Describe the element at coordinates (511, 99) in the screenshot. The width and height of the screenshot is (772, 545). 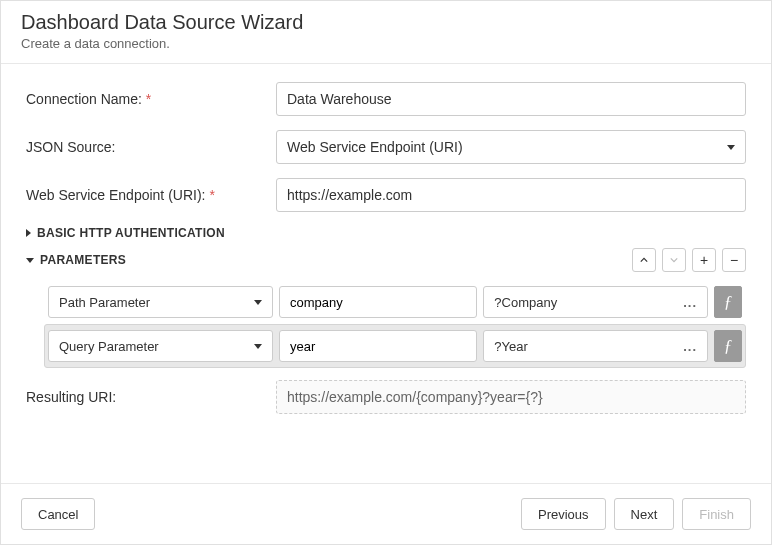
I see `connection-name-input` at that location.